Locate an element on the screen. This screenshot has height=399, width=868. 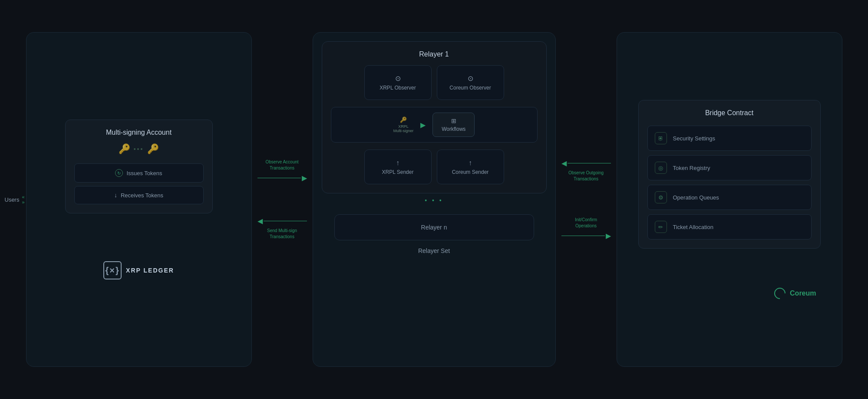
down-arrow-icon: ↓ is located at coordinates (116, 195).